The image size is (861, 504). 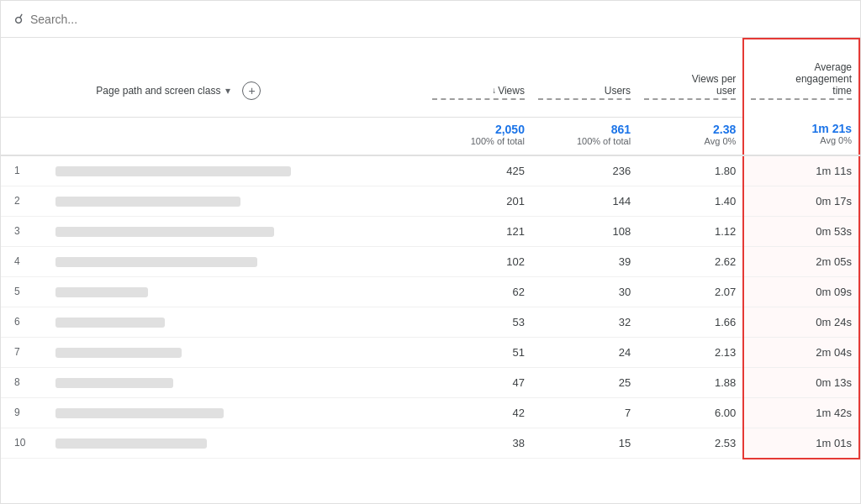 What do you see at coordinates (478, 201) in the screenshot?
I see `cell-views: 201` at bounding box center [478, 201].